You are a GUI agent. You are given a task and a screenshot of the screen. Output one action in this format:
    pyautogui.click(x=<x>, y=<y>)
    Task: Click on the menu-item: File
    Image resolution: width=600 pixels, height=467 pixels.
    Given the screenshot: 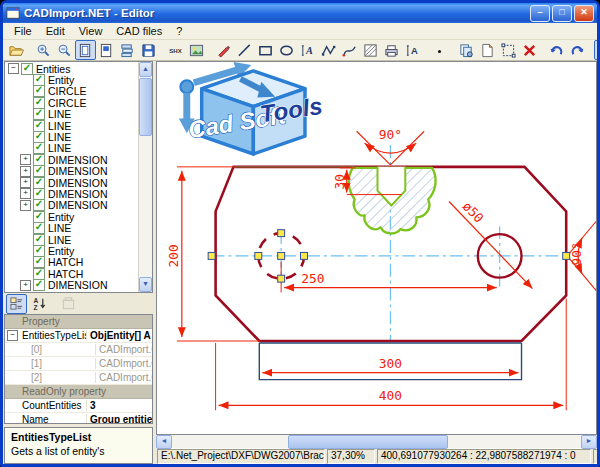 What is the action you would take?
    pyautogui.click(x=23, y=31)
    